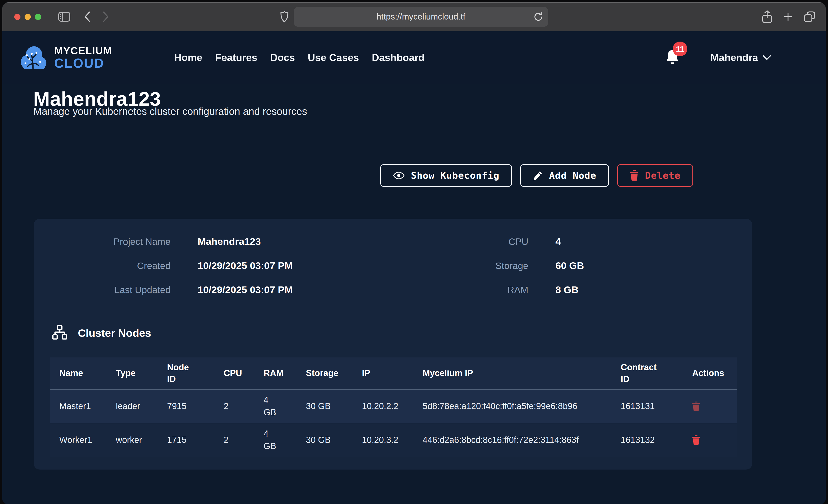 The image size is (828, 504). Describe the element at coordinates (460, 242) in the screenshot. I see `info-label: CPU` at that location.